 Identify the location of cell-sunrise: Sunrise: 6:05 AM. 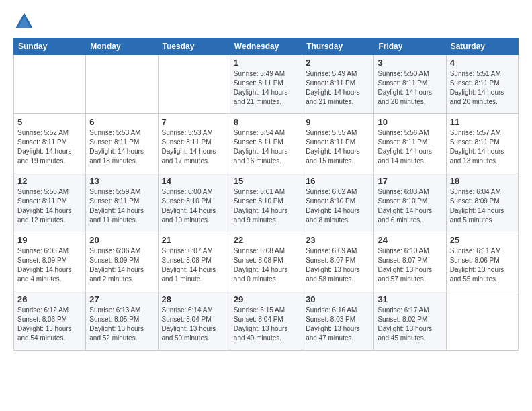
(50, 251).